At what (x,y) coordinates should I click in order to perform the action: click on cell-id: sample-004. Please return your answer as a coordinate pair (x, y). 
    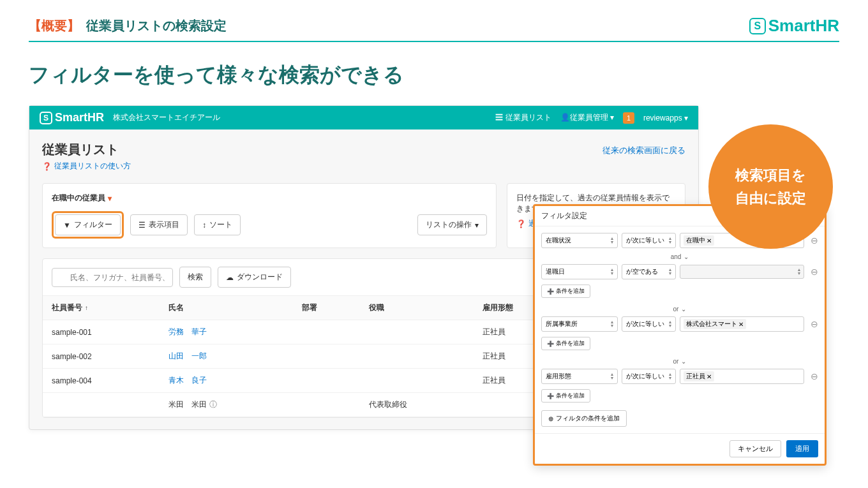
    Looking at the image, I should click on (101, 381).